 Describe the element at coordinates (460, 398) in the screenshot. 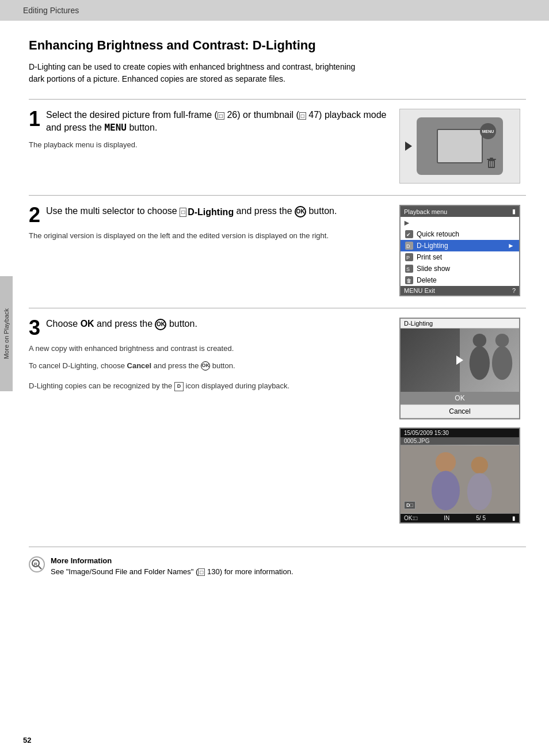

I see `dlighting-ok-btn: OK` at that location.